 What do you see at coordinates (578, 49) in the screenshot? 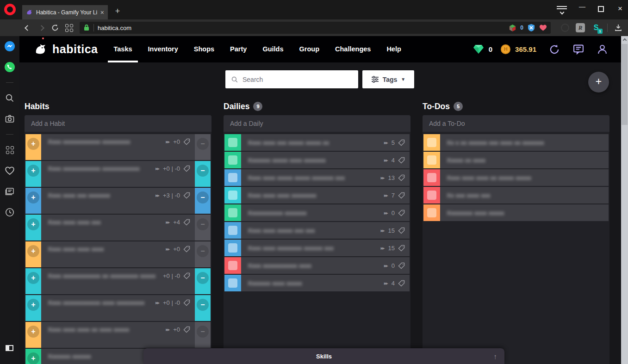
I see `chat-icon` at bounding box center [578, 49].